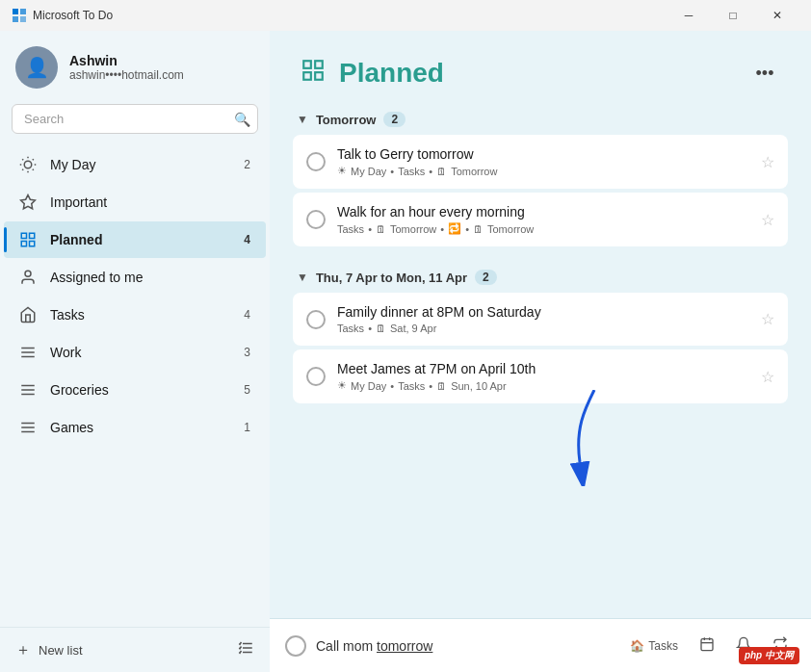 The image size is (811, 672). What do you see at coordinates (543, 162) in the screenshot?
I see `task-body: Talk to Gerry tomorrow ☀ My Day • Tasks …` at bounding box center [543, 162].